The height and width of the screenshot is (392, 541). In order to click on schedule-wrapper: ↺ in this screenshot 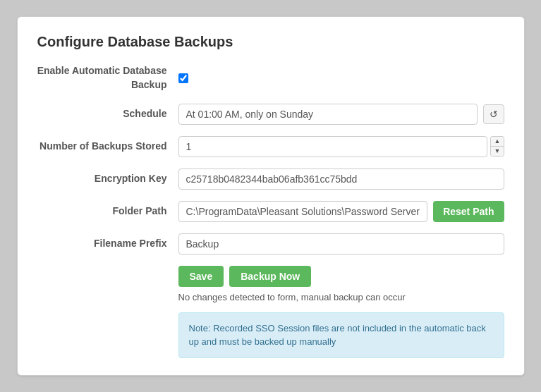, I will do `click(341, 114)`.